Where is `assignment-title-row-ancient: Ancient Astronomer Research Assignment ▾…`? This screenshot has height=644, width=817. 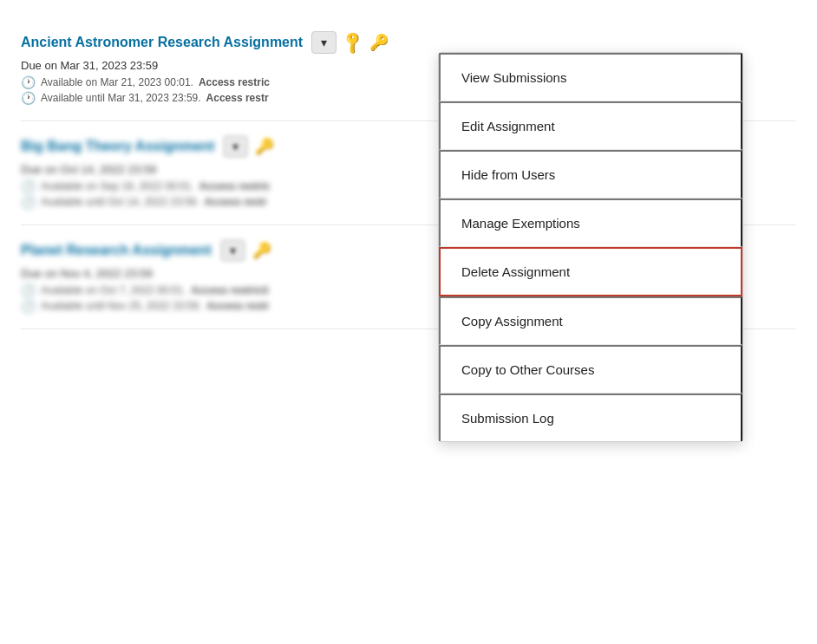 assignment-title-row-ancient: Ancient Astronomer Research Assignment ▾… is located at coordinates (408, 42).